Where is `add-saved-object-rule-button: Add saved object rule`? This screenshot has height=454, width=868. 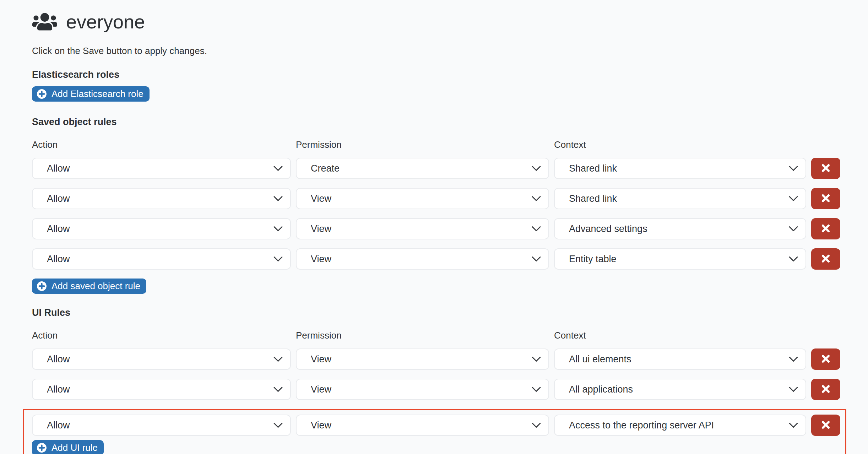
add-saved-object-rule-button: Add saved object rule is located at coordinates (89, 286).